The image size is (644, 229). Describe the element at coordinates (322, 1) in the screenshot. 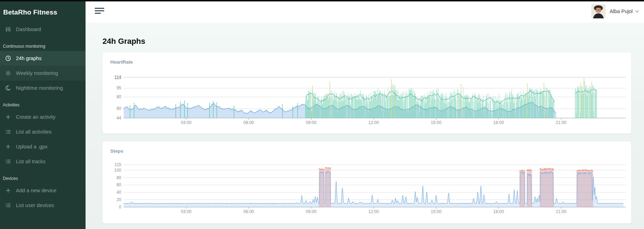

I see `window-top-edge` at that location.